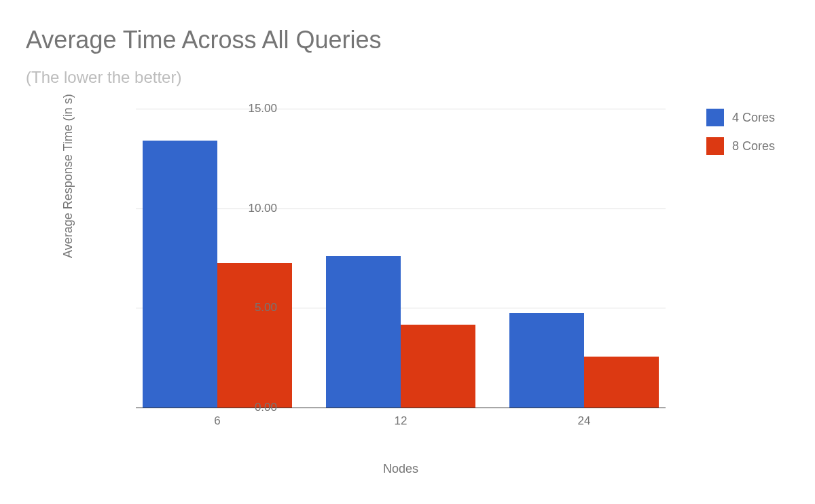  I want to click on x-tick-label: 24, so click(584, 421).